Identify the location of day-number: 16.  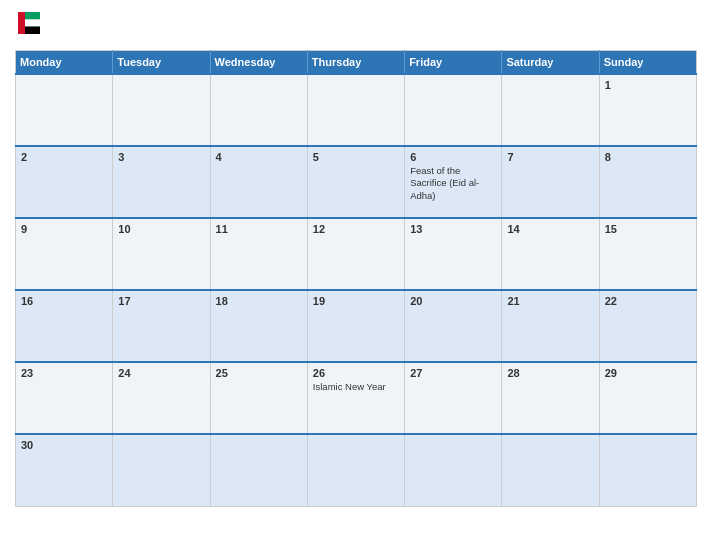
(64, 301).